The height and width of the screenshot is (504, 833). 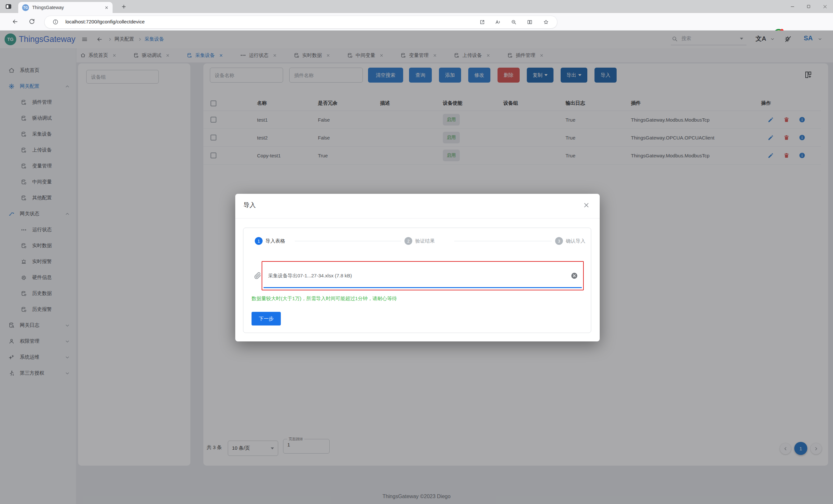 What do you see at coordinates (324, 299) in the screenshot?
I see `import-hint: 数据量较大时(大于1万)，所需导入时间可能超过1分钟，请耐心等待` at bounding box center [324, 299].